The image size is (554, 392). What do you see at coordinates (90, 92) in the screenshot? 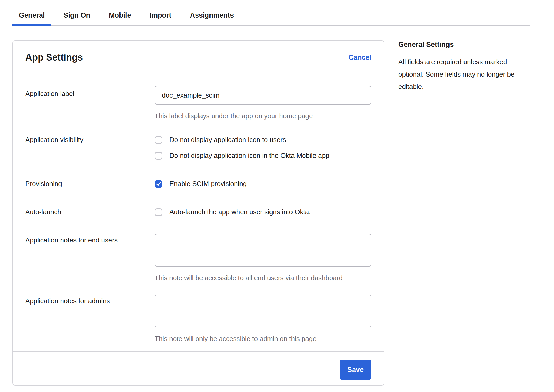
I see `application-label-label: Application label` at bounding box center [90, 92].